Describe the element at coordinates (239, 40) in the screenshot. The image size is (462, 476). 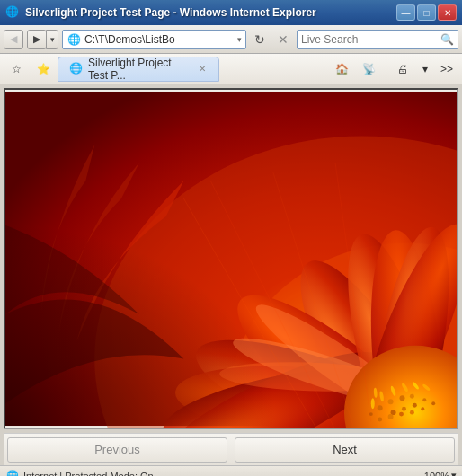
I see `address-dropdown-icon: ▾` at that location.